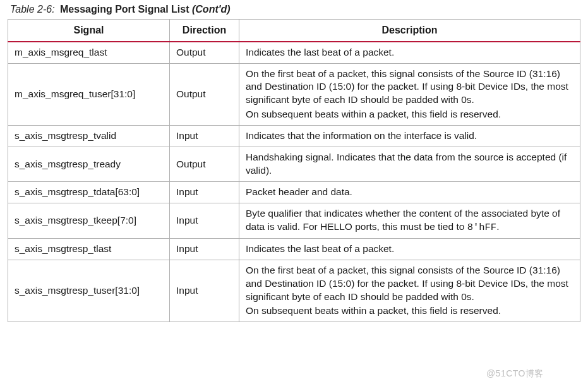 This screenshot has height=391, width=588. Describe the element at coordinates (211, 9) in the screenshot. I see `table-contd: (Cont'd)` at that location.